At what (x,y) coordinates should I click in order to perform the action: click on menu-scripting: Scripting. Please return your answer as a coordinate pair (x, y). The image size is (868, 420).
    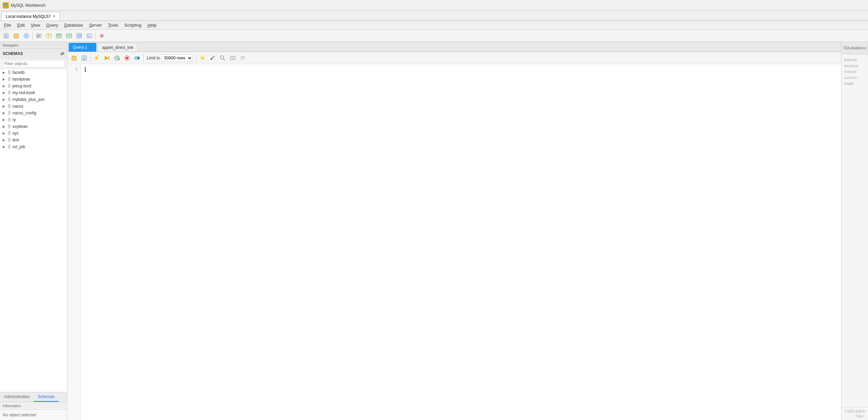
    Looking at the image, I should click on (133, 25).